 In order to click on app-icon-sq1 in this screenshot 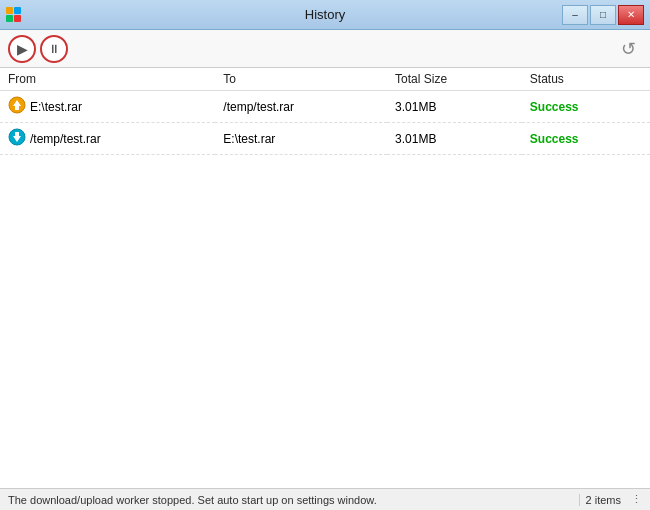, I will do `click(10, 10)`.